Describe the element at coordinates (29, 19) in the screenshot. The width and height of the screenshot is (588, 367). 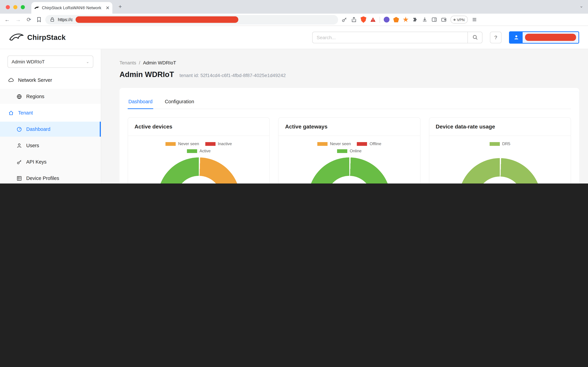
I see `reload-button: ⟳` at that location.